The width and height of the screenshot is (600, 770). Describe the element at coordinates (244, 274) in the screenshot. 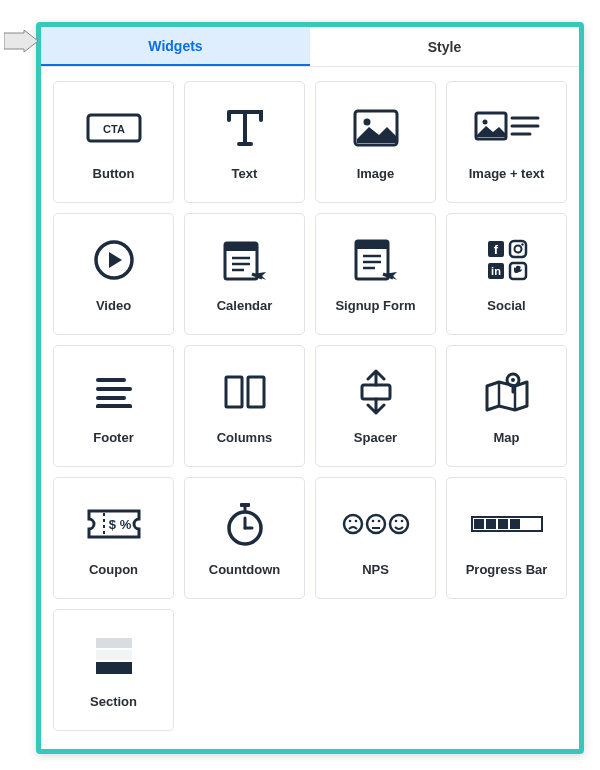

I see `widget-calendar: Calendar` at that location.